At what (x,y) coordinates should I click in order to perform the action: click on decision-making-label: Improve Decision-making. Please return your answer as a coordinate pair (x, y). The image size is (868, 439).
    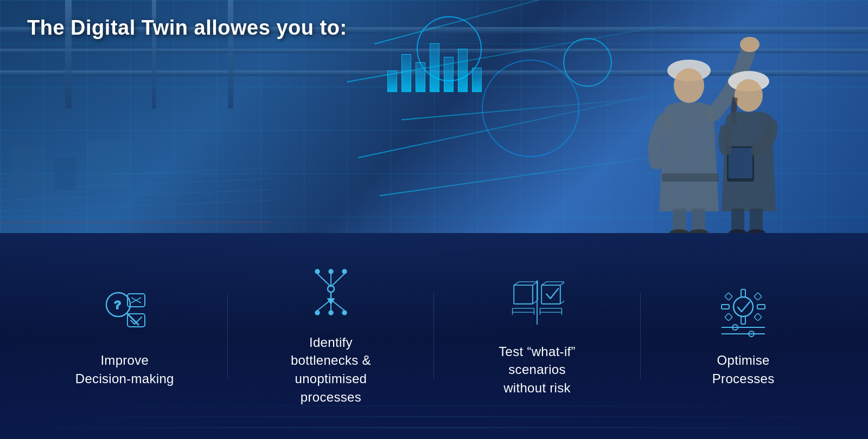
    Looking at the image, I should click on (125, 370).